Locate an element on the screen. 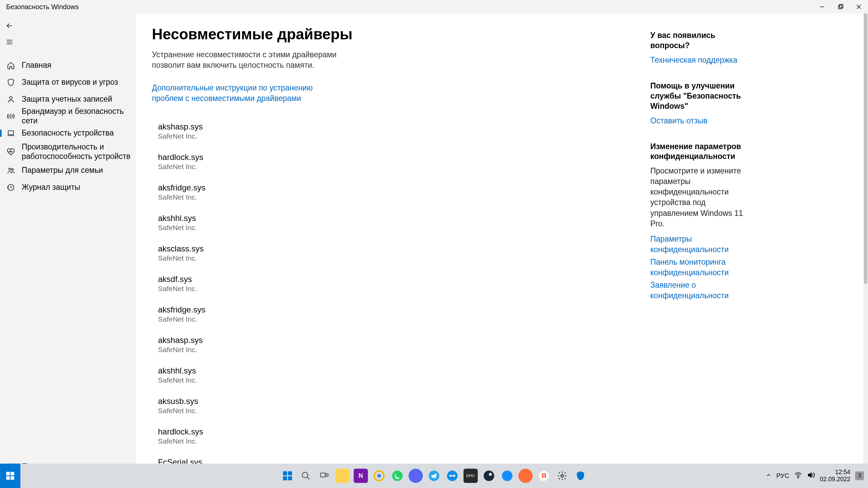  instructions-link: Дополнительные инструкции по устранению … is located at coordinates (240, 93).